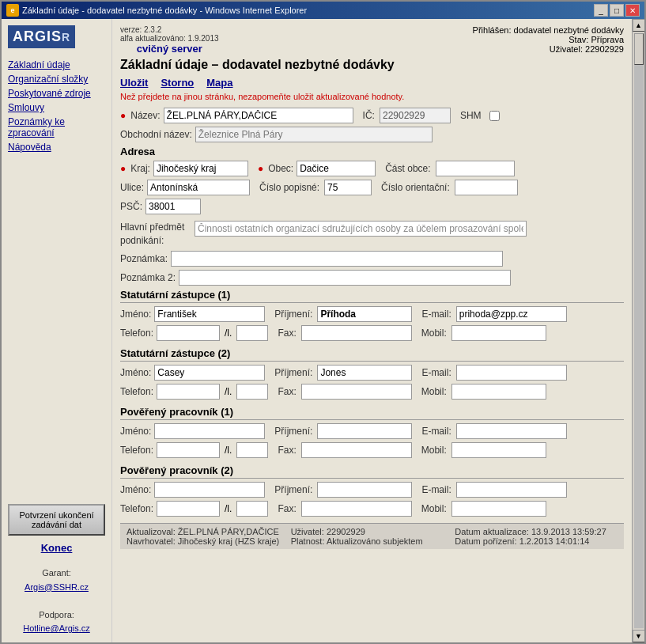 Image resolution: width=646 pixels, height=644 pixels. Describe the element at coordinates (57, 587) in the screenshot. I see `garant-email: Argis@SSHR.cz` at that location.